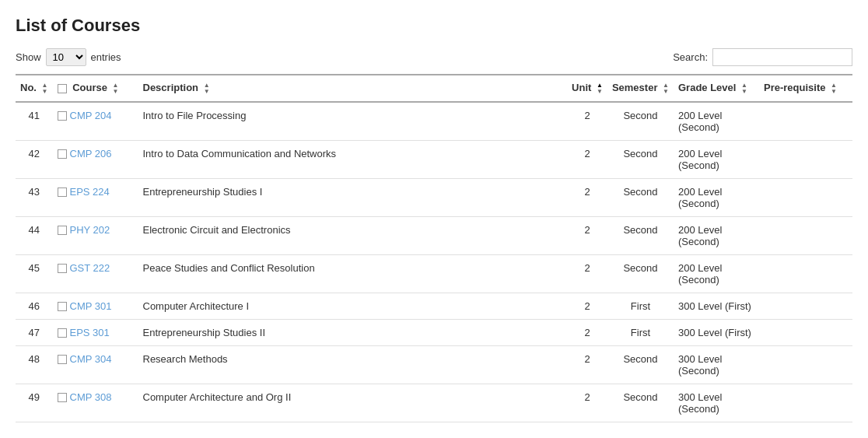 This screenshot has height=438, width=868. What do you see at coordinates (34, 306) in the screenshot?
I see `cell-no: 46` at bounding box center [34, 306].